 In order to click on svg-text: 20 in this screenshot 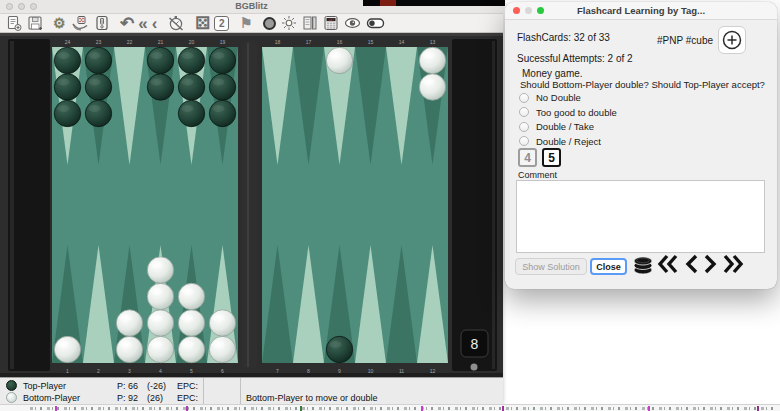, I will do `click(192, 42)`.